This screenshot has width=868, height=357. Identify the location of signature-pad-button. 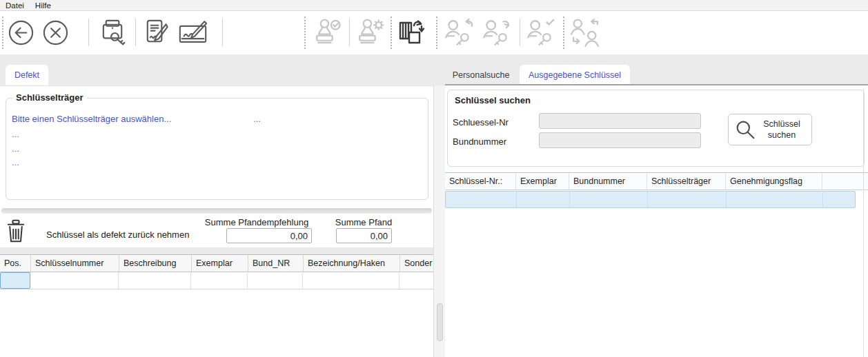
(193, 32).